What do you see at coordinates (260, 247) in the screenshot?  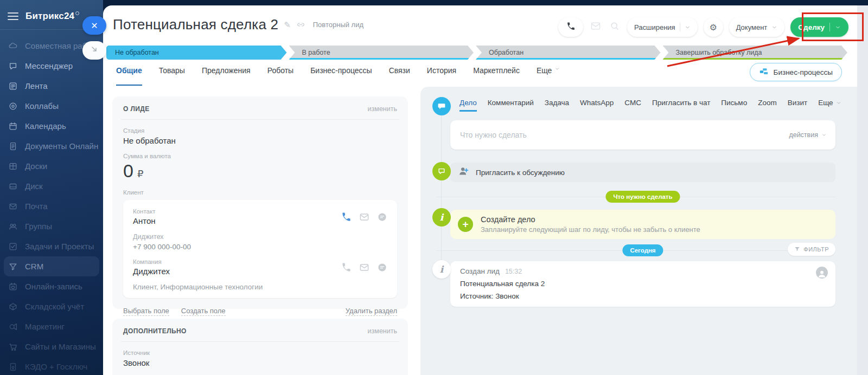 I see `contact-phone: +7 900 000-00-00` at bounding box center [260, 247].